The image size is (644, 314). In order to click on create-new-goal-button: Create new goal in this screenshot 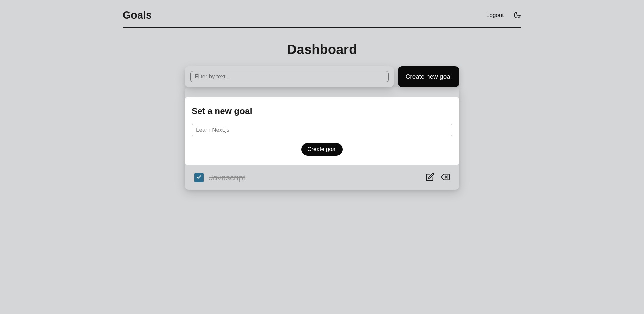, I will do `click(429, 77)`.